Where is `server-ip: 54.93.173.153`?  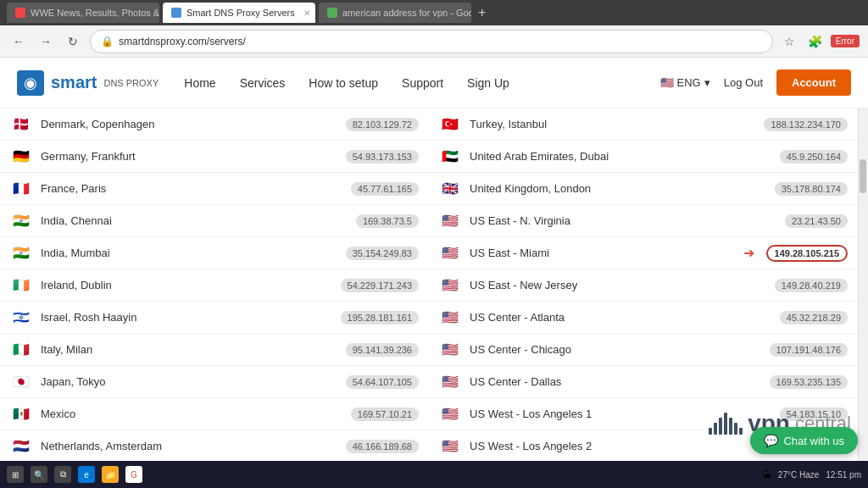 server-ip: 54.93.173.153 is located at coordinates (382, 157).